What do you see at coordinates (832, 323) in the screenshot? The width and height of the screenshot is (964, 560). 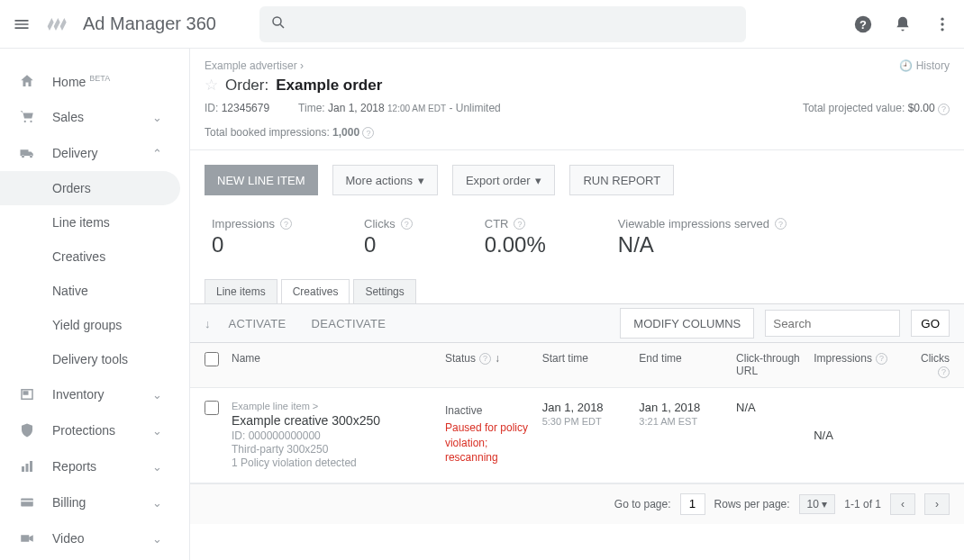 I see `table-search-input` at bounding box center [832, 323].